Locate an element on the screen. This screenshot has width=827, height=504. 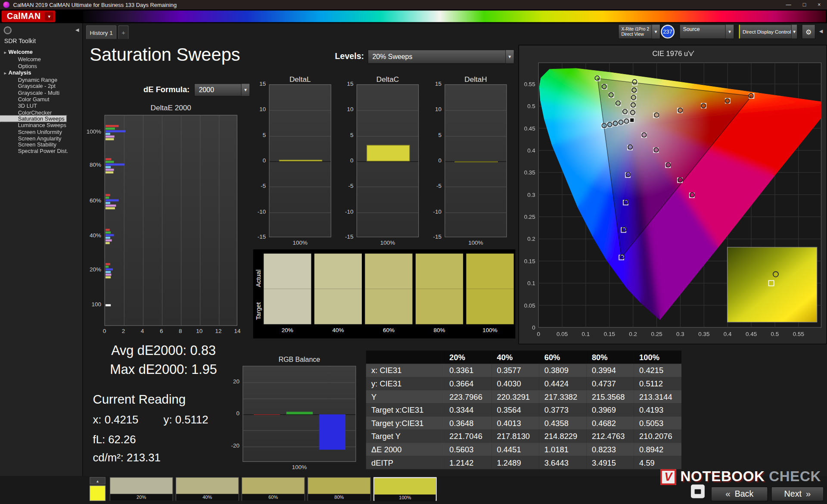
sidebar-item-colorchecker: ColorChecker is located at coordinates (41, 112).